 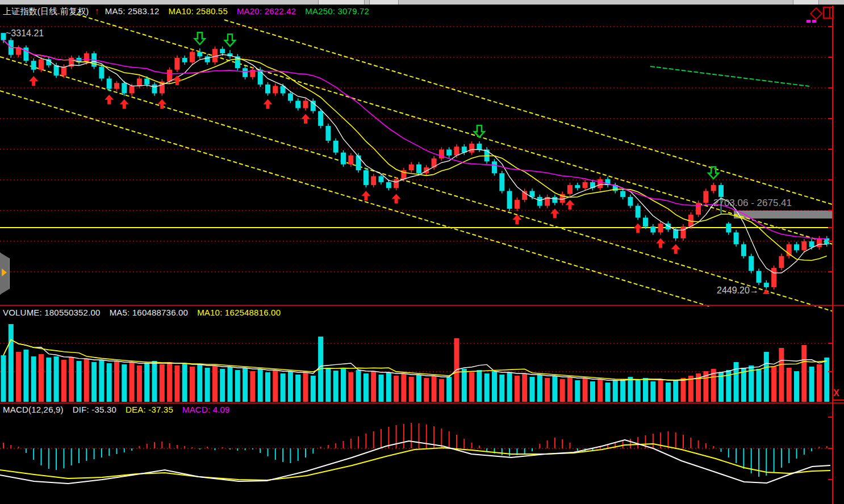 I want to click on symbol-title: 上证指数(日线.前复权), so click(x=46, y=11).